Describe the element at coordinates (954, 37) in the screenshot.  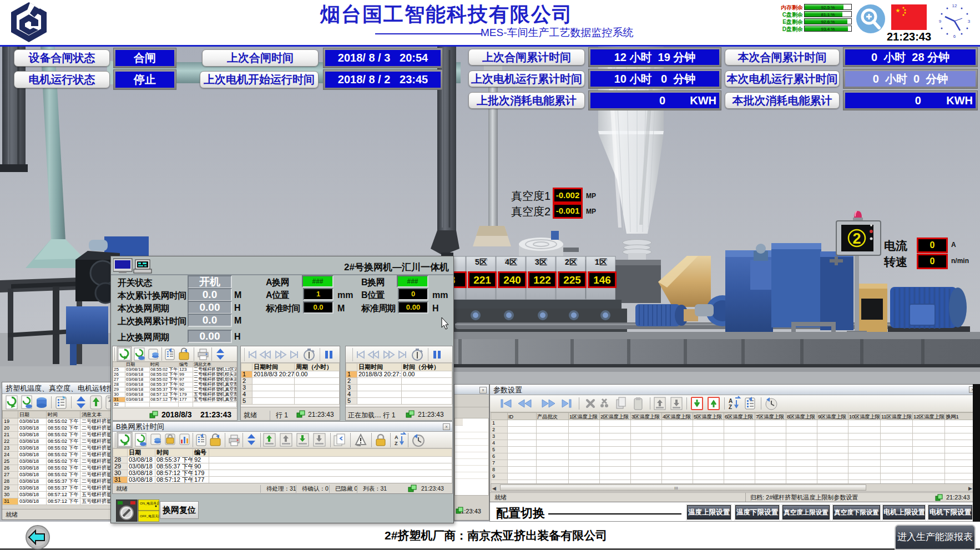
I see `svg-text: 6` at that location.